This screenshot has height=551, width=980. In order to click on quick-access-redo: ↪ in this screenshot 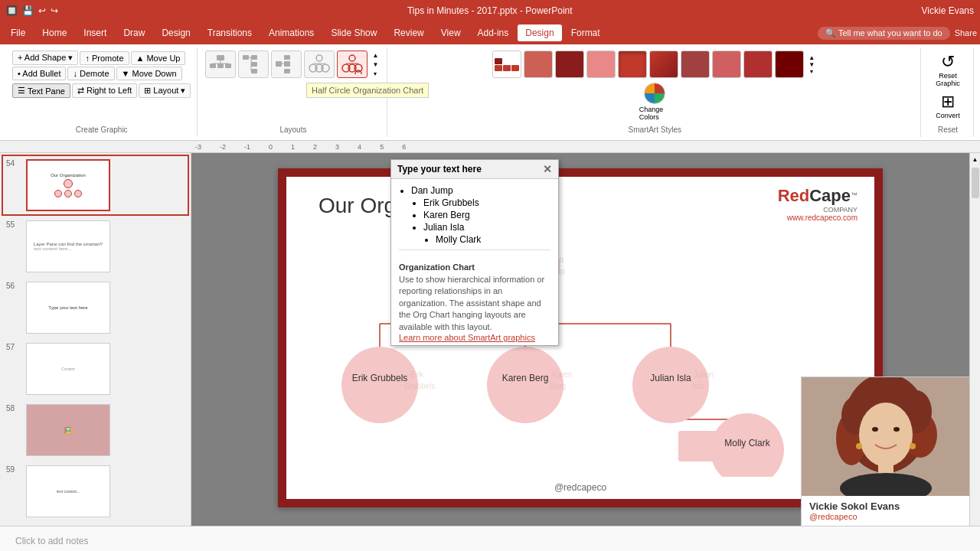, I will do `click(54, 11)`.